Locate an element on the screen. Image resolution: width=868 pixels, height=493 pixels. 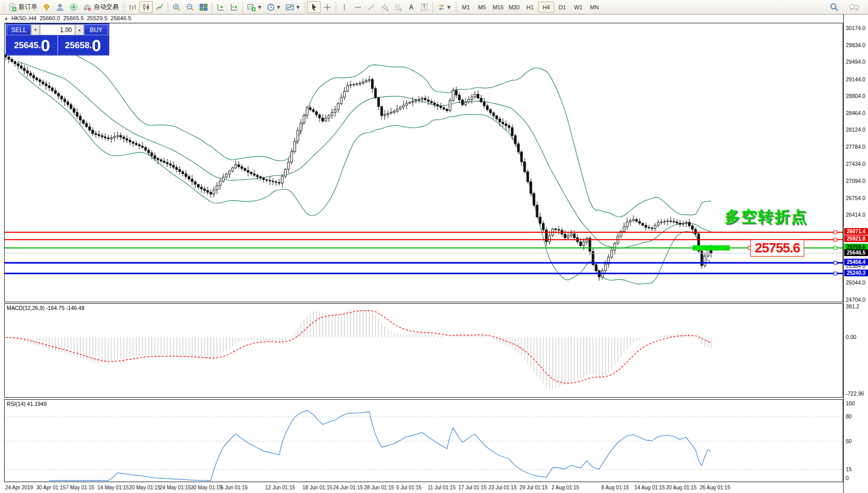
price-tick-label: 27094.0 is located at coordinates (856, 181).